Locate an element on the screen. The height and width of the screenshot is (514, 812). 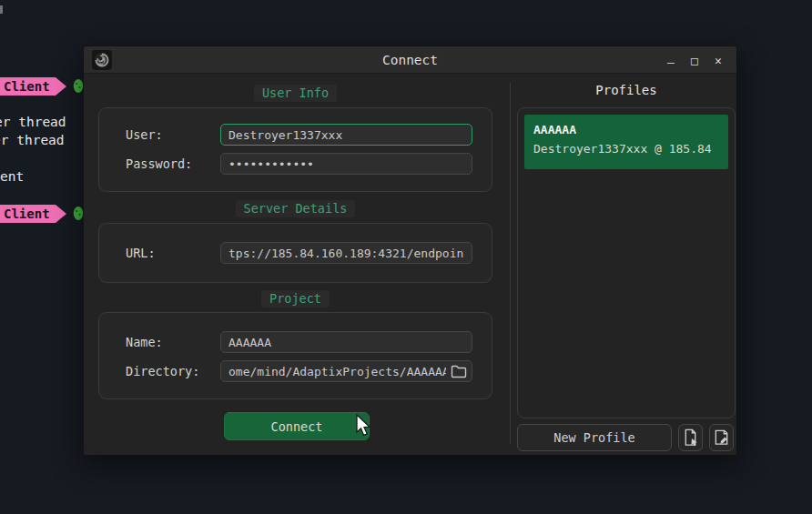
group-project: Name: Directory: is located at coordinates (295, 356).